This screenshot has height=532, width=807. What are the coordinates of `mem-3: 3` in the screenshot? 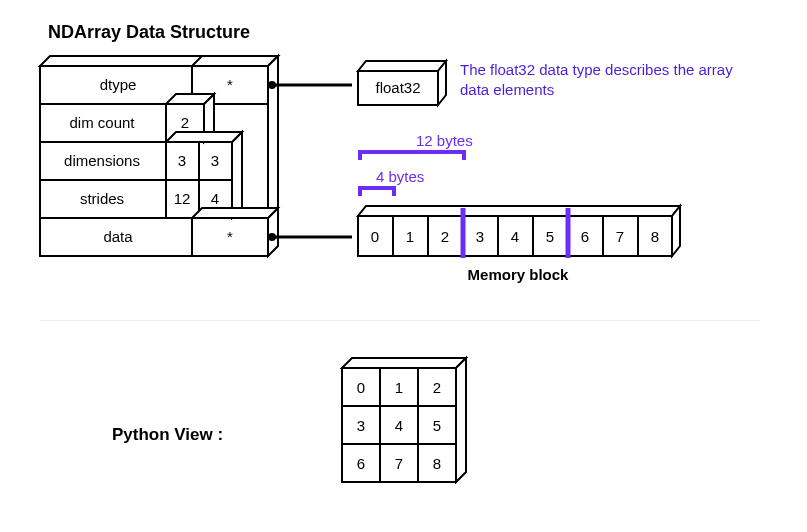 It's located at (480, 236).